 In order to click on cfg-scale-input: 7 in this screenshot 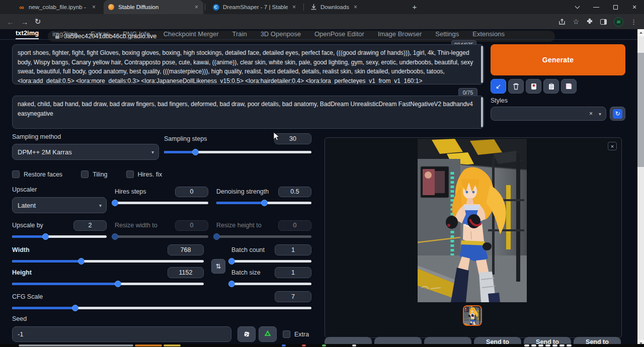, I will do `click(293, 297)`.